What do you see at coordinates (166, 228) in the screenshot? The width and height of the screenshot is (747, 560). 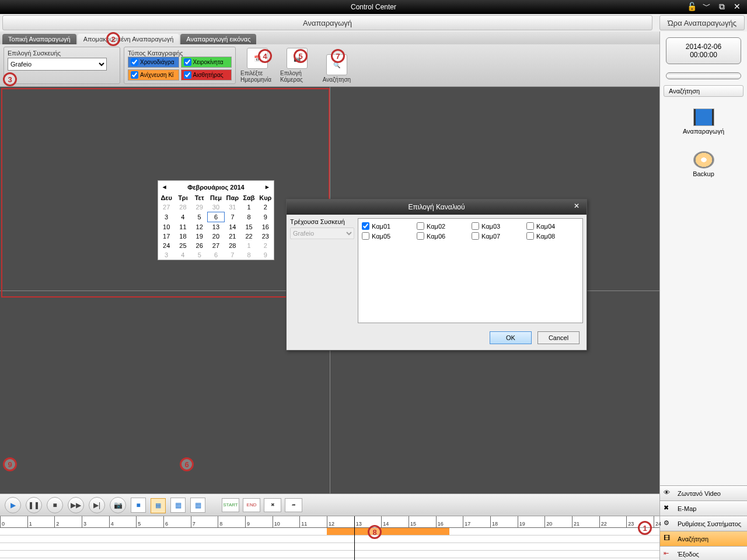 I see `cal-day: 10` at bounding box center [166, 228].